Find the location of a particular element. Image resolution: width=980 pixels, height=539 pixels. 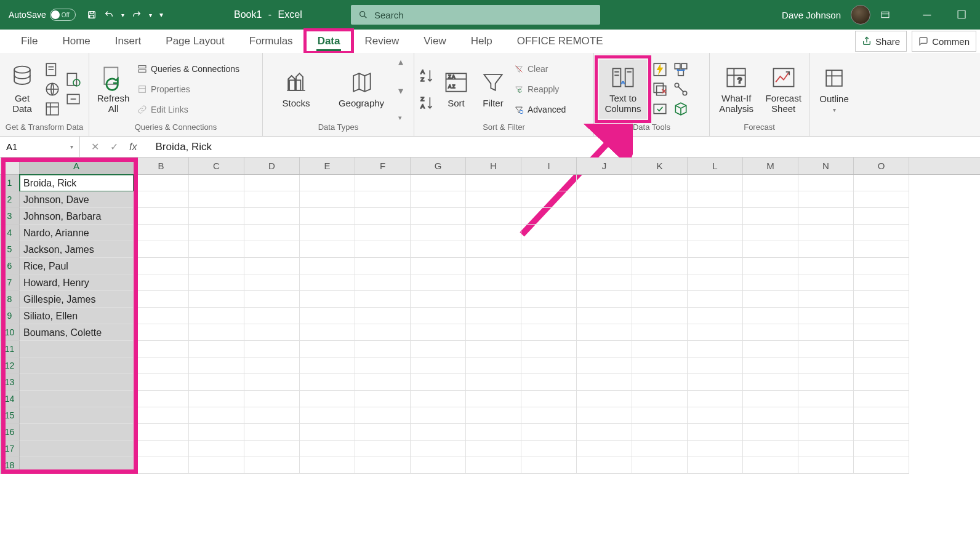

redo-icon is located at coordinates (137, 15).